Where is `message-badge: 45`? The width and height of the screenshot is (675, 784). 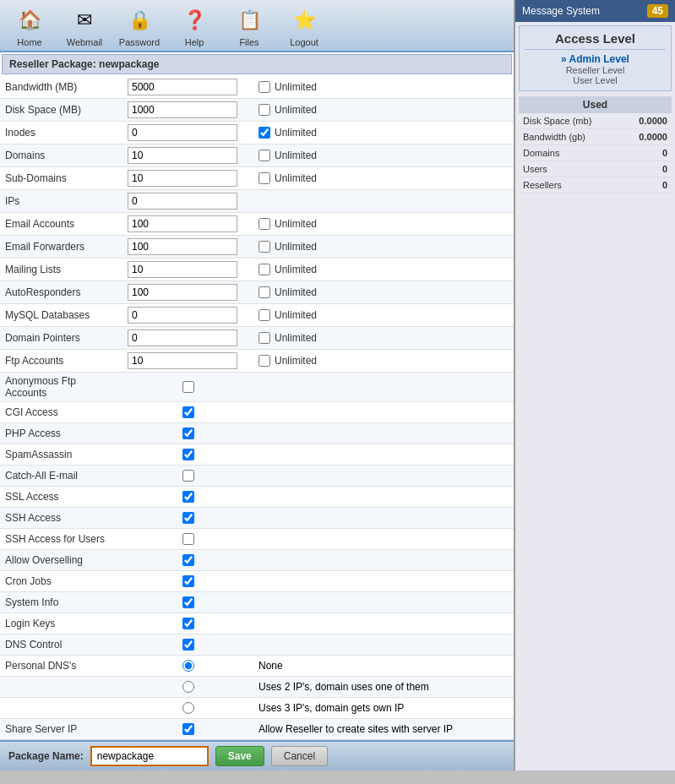
message-badge: 45 is located at coordinates (657, 11).